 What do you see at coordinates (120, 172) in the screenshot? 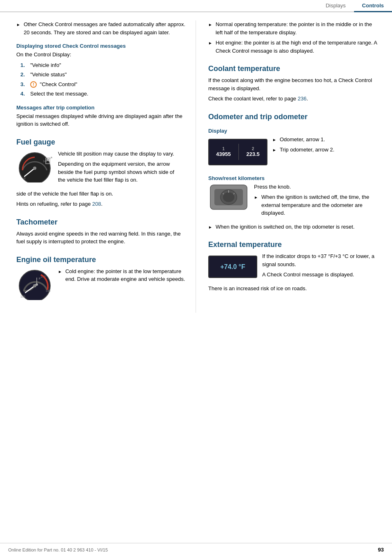
I see `fuel-text2: Depending on the equipment version, the …` at bounding box center [120, 172].